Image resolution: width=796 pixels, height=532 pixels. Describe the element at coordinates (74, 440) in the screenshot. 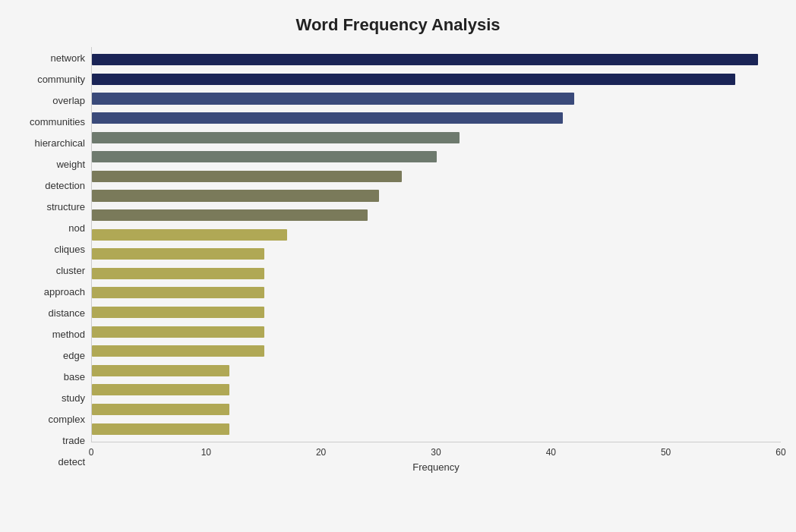

I see `y-label: trade` at that location.